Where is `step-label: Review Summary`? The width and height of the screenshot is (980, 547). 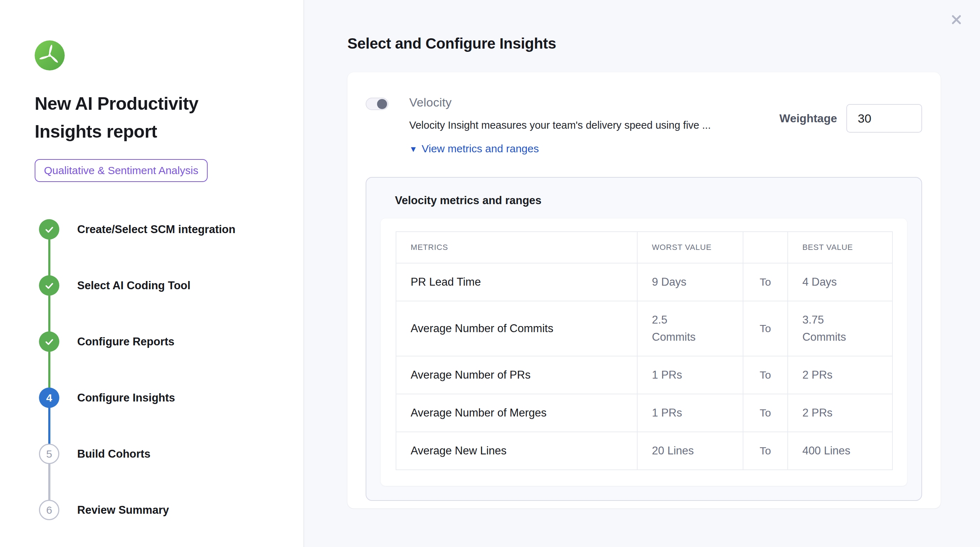
step-label: Review Summary is located at coordinates (123, 510).